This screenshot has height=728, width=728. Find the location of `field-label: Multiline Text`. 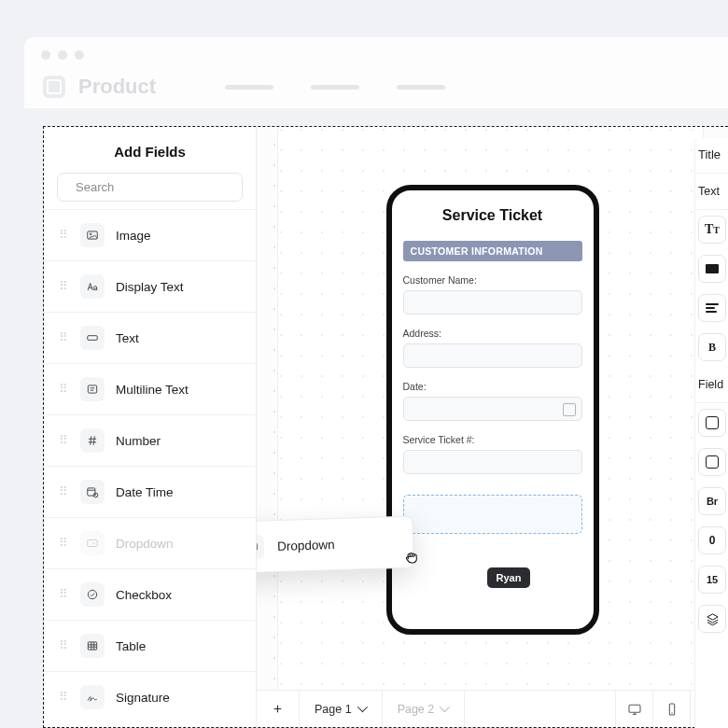

field-label: Multiline Text is located at coordinates (152, 390).